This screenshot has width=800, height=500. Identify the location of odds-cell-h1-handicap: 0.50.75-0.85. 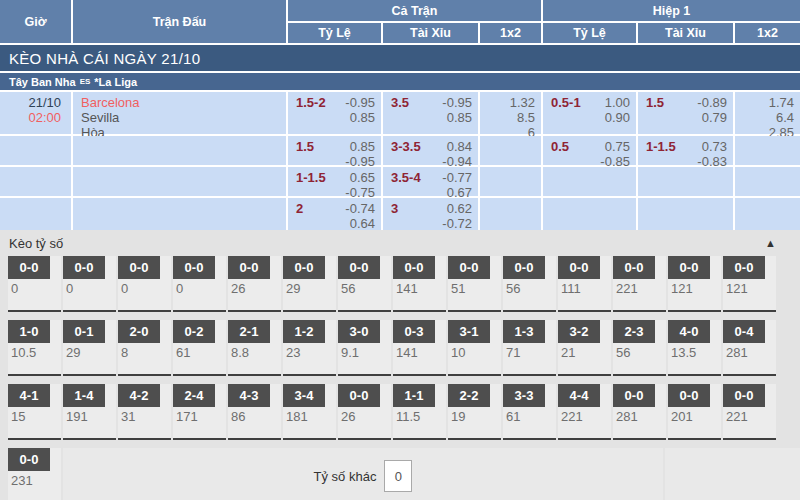
(590, 150).